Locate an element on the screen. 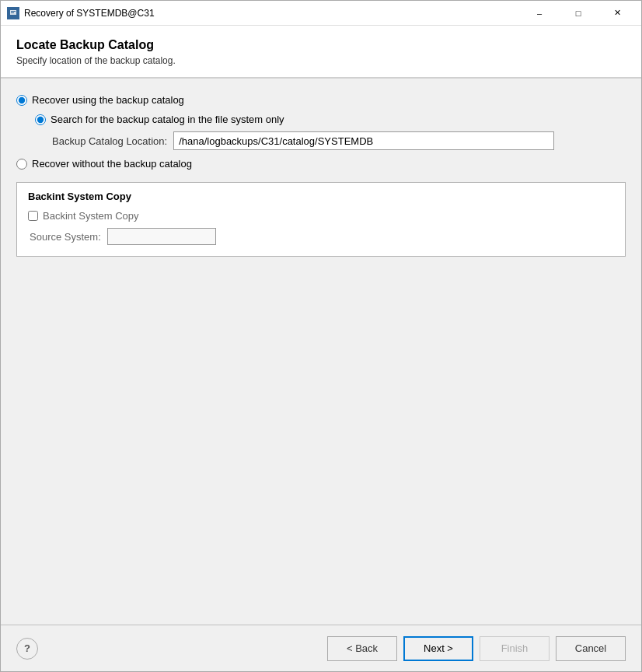 The image size is (642, 672). recover-using-catalog-option: Recover using the backup catalog is located at coordinates (321, 100).